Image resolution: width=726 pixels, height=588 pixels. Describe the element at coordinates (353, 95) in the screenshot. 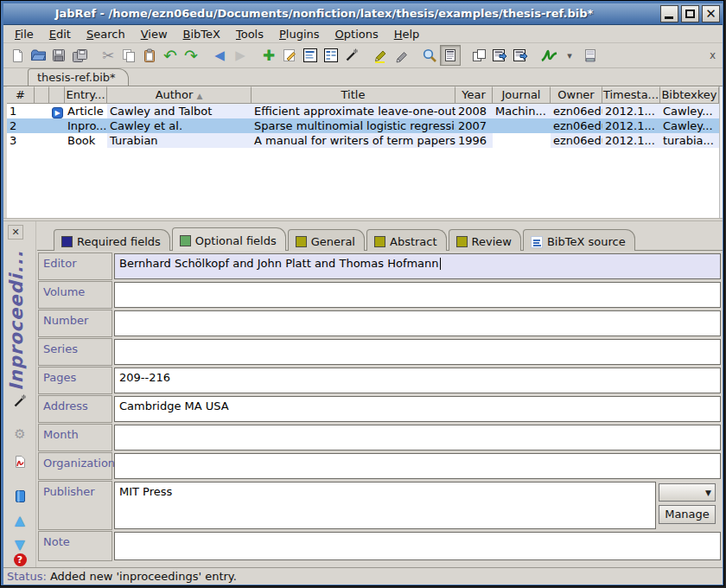

I see `column-header-title: Title` at that location.